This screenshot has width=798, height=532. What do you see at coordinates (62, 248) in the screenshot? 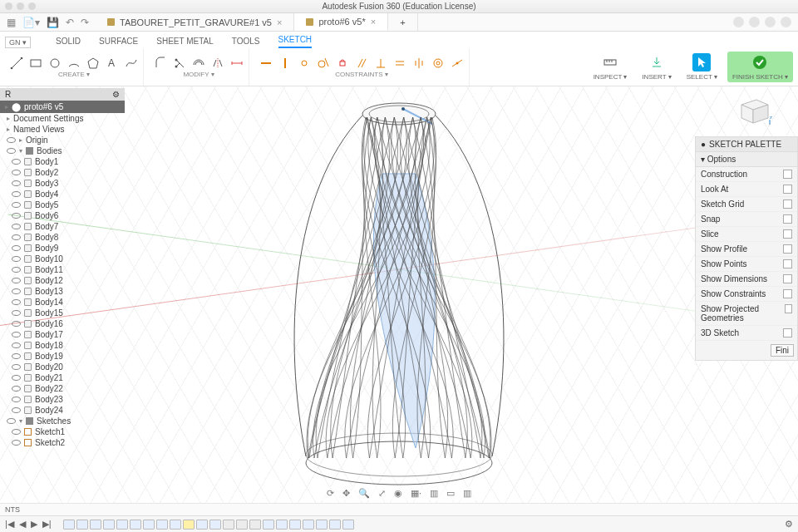
I see `tree-body-item: Body9` at bounding box center [62, 248].